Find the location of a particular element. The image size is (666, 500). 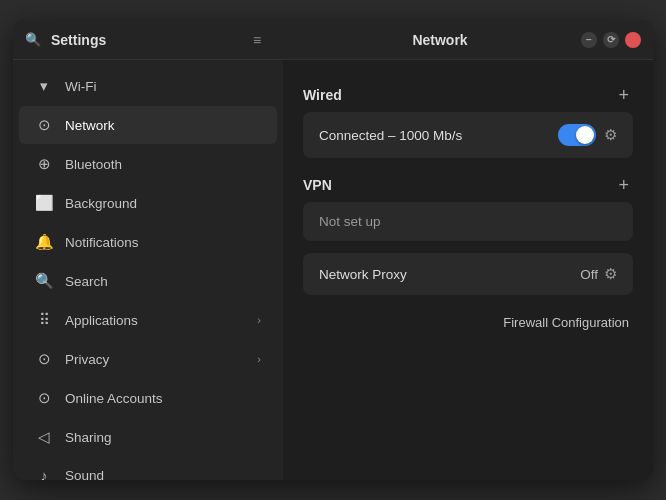

sidebar-item-wifi-label: Wi-Fi is located at coordinates (163, 86).